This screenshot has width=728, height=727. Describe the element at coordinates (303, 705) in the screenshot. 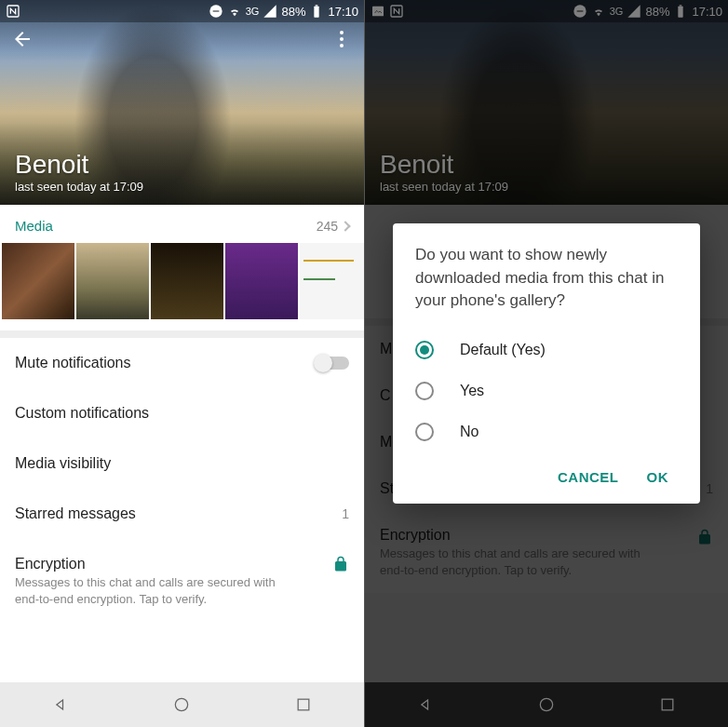

I see `nav-recent-icon` at that location.